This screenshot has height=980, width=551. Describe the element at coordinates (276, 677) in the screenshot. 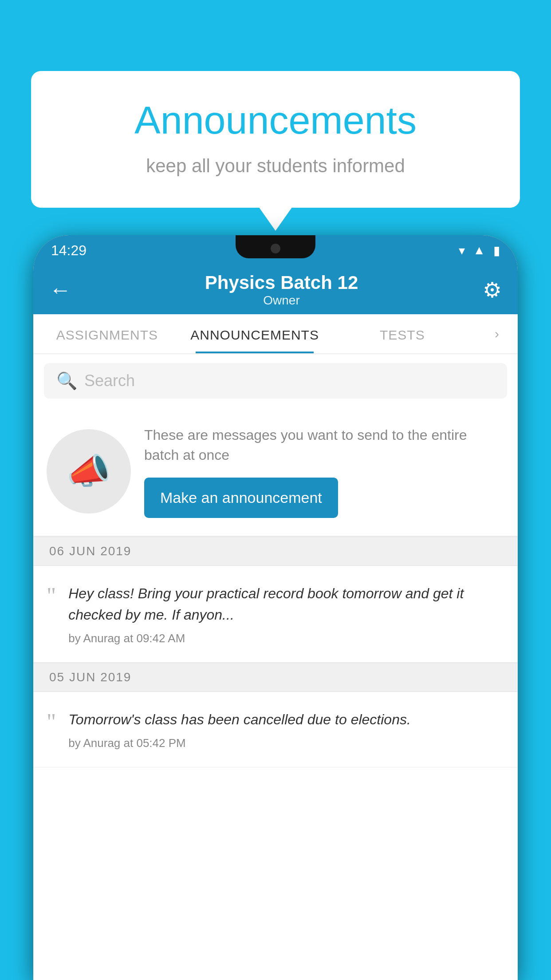

I see `date-separator-2: 05 JUN 2019` at that location.